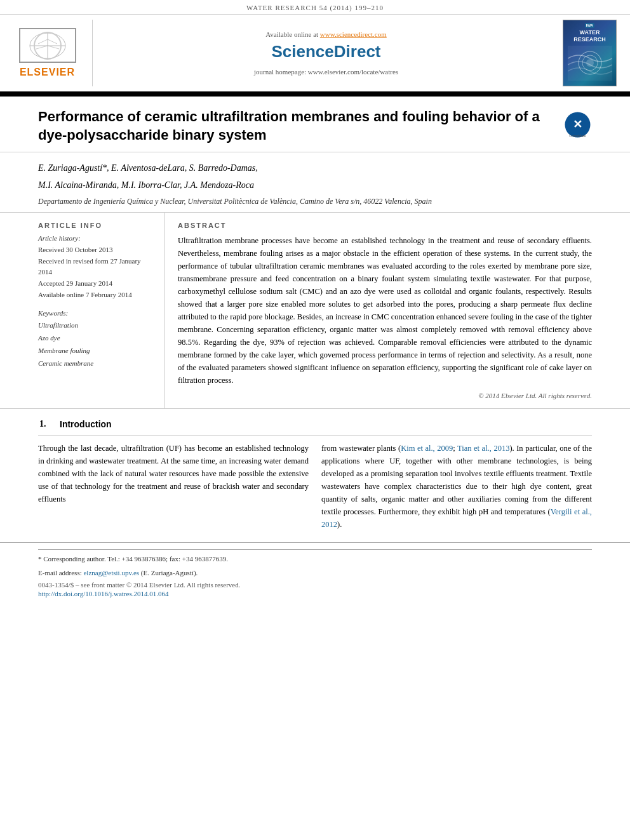  Describe the element at coordinates (95, 313) in the screenshot. I see `keywords-label: Keywords:` at that location.